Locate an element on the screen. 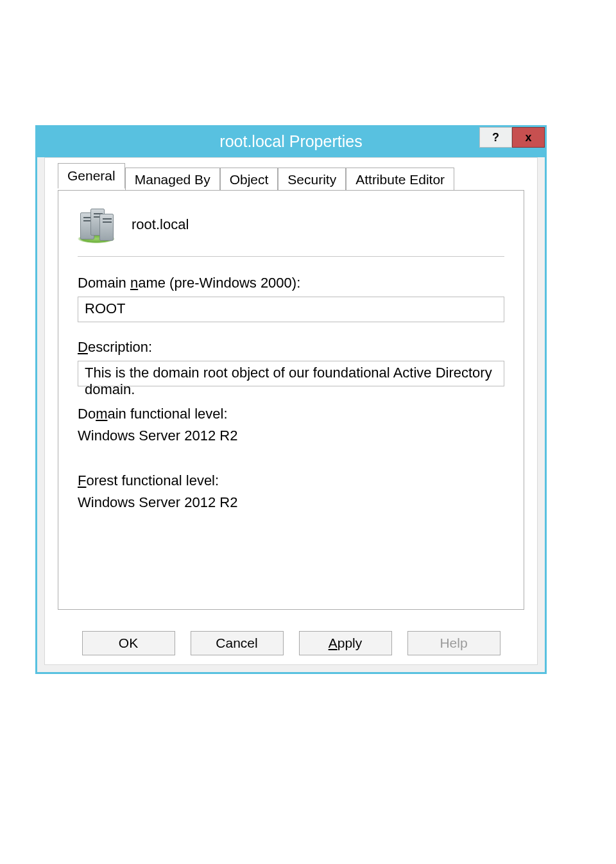  tab-object: Object is located at coordinates (249, 179).